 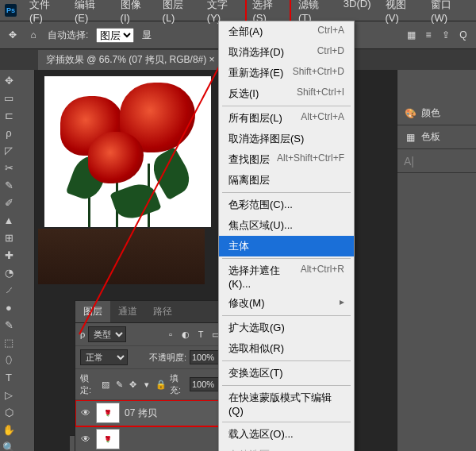 I want to click on menu-item-选取相似(R): 选取相似(R), so click(x=286, y=349).